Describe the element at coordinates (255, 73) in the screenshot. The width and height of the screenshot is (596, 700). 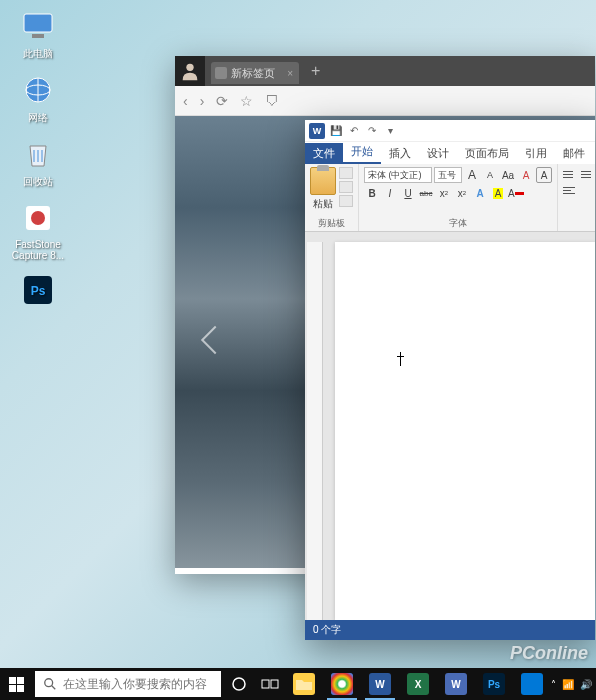
I see `browser-tab: 新标签页 ×` at that location.